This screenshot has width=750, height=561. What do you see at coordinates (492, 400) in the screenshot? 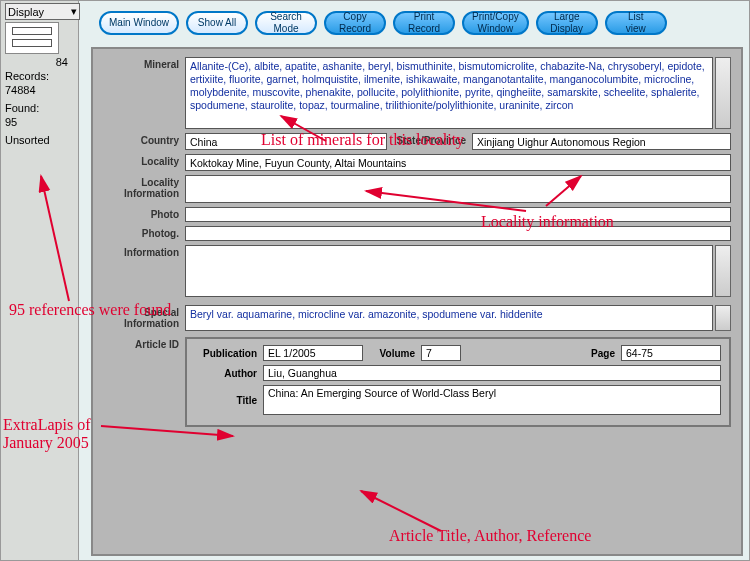
I see `title-field: China: An Emerging Source of World-Class…` at bounding box center [492, 400].